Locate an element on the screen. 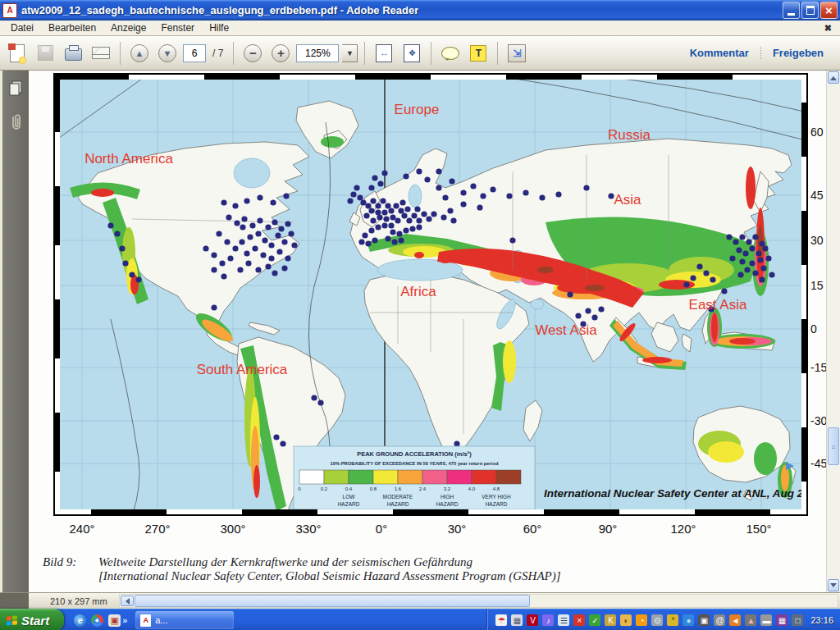 This screenshot has height=630, width=840. tray-printer-icon: ▦ is located at coordinates (517, 620).